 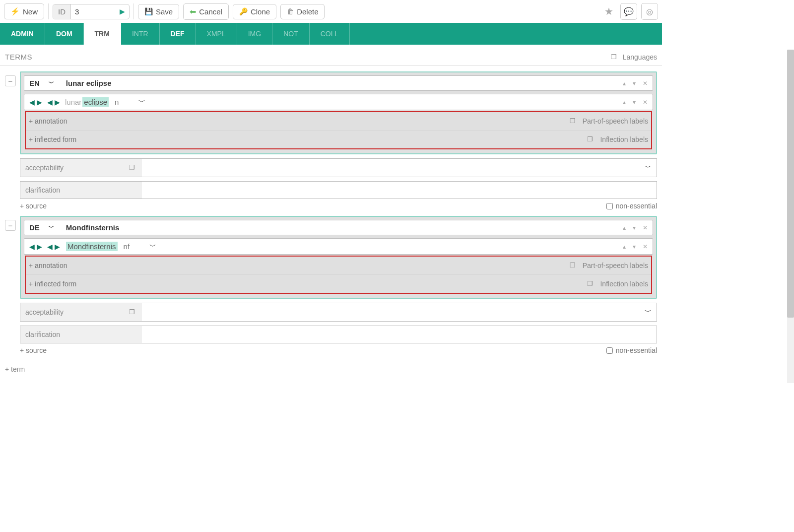 I want to click on tab-trm: TRM, so click(x=102, y=34).